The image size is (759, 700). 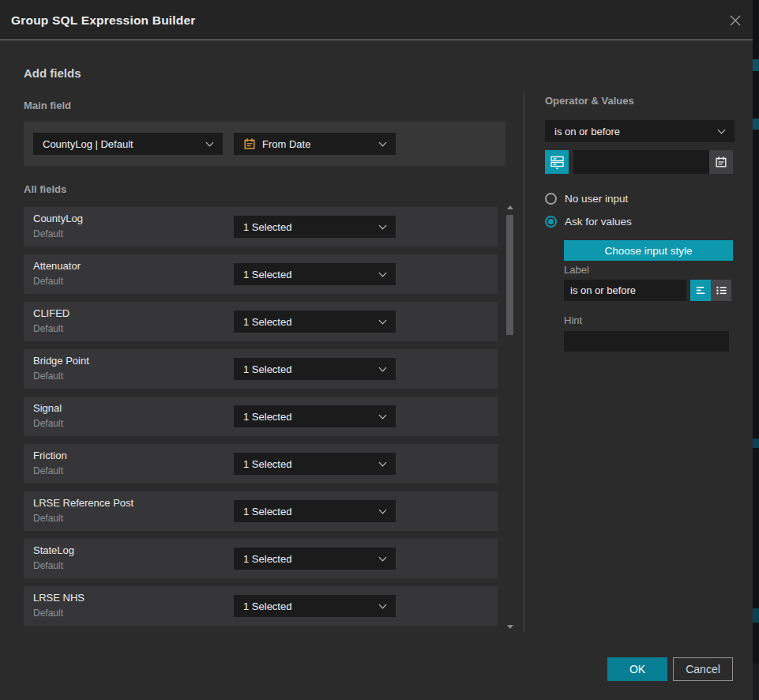 What do you see at coordinates (637, 669) in the screenshot?
I see `ok-button: OK` at bounding box center [637, 669].